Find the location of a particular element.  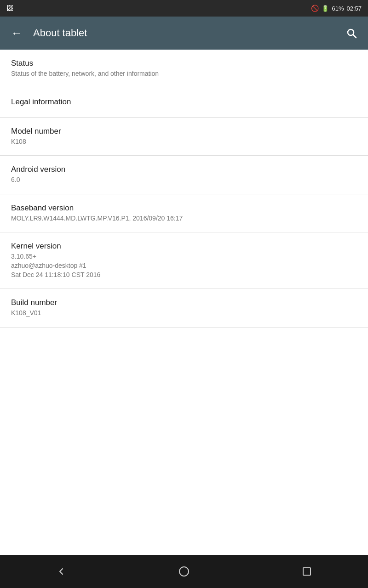

app-bar: ← About tablet is located at coordinates (184, 33).